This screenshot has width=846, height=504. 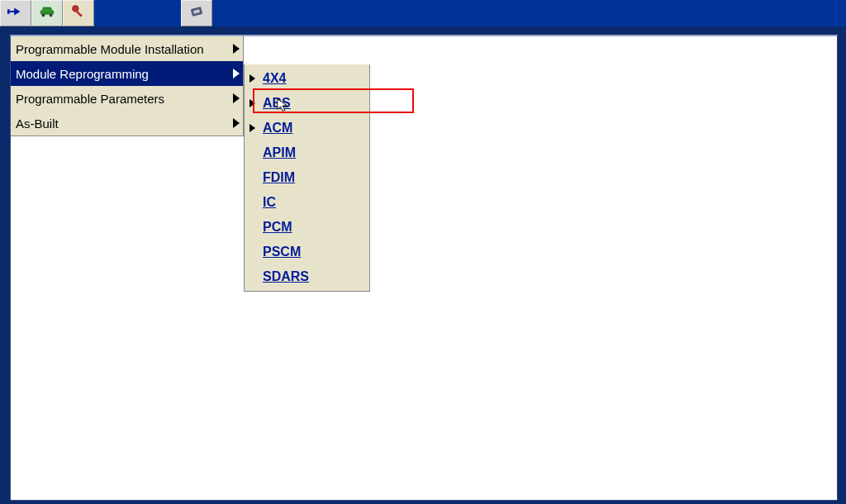 I want to click on submenu-item-label: APIM, so click(x=279, y=153).